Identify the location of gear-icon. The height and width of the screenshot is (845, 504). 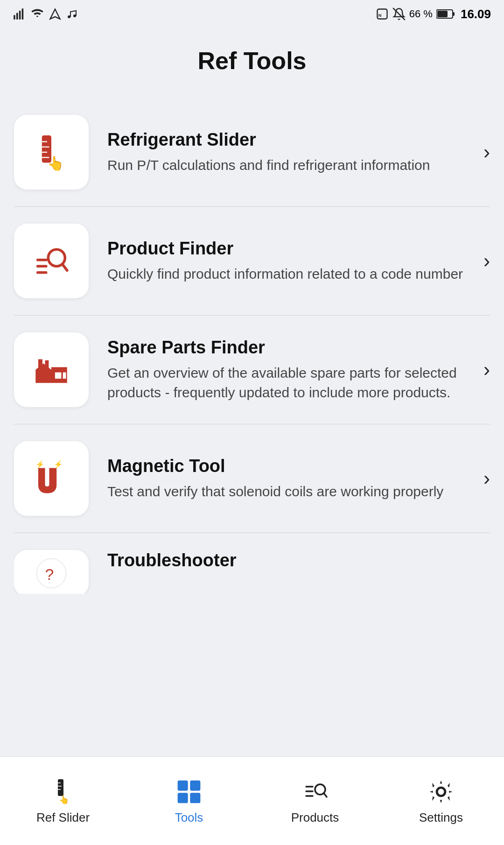
(441, 792).